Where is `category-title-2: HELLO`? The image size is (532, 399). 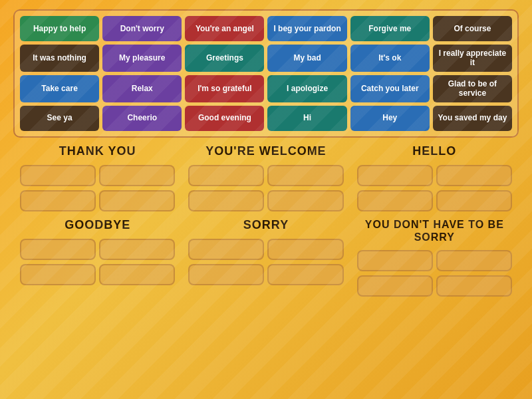 category-title-2: HELLO is located at coordinates (435, 152).